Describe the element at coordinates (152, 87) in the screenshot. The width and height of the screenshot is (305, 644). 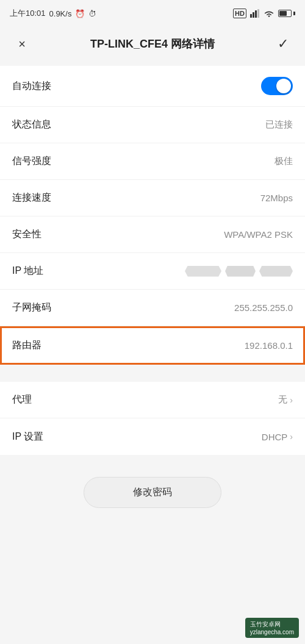
I see `auto-connect-row: 自动连接` at that location.